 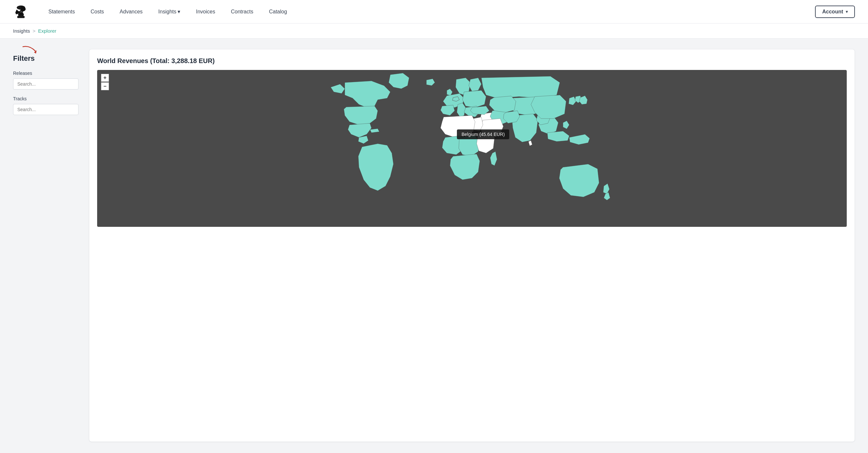 What do you see at coordinates (22, 31) in the screenshot?
I see `breadcrumb-parent: Insights` at bounding box center [22, 31].